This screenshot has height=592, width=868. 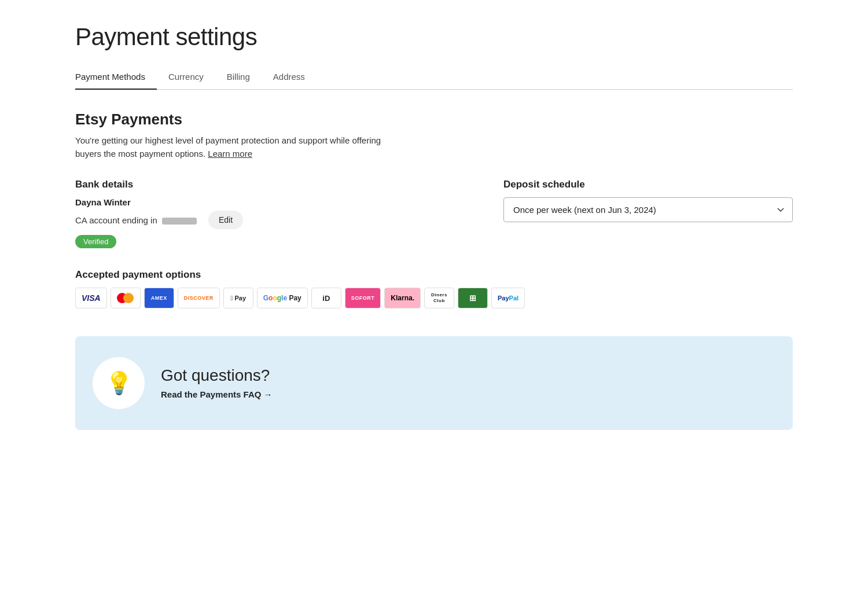 I want to click on bank-details-heading: Bank details, so click(x=266, y=185).